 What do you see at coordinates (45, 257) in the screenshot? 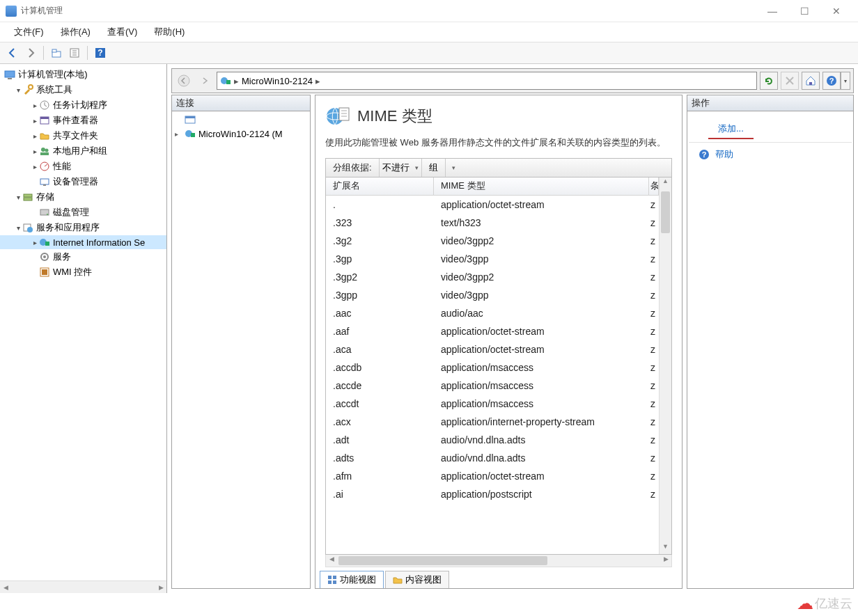
I see `gear-icon` at bounding box center [45, 257].